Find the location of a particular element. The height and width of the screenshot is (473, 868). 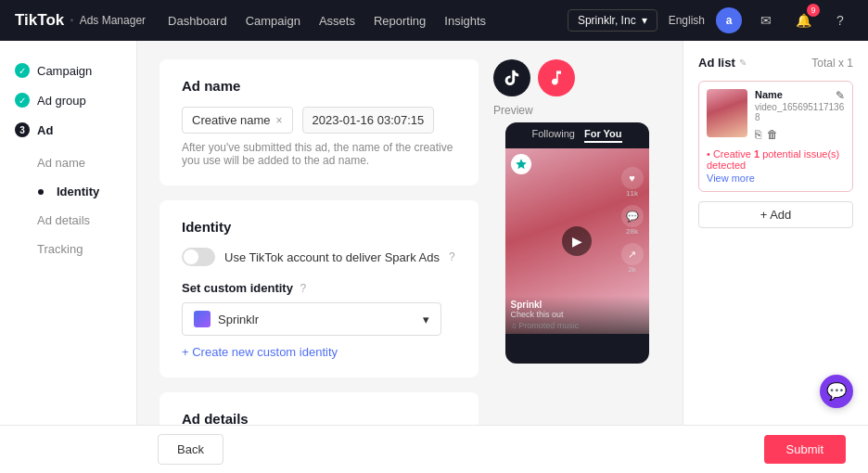

set-custom-label: Set custom identity ? is located at coordinates (319, 288).